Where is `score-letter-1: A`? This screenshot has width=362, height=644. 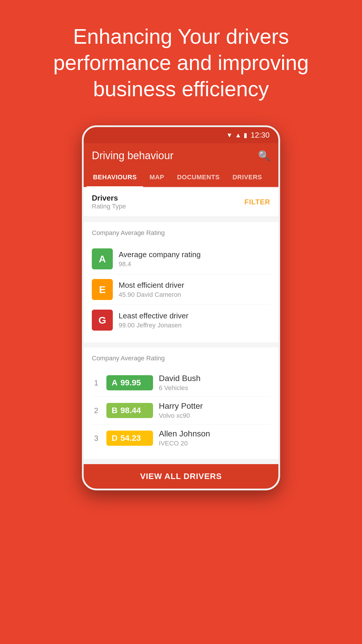 score-letter-1: A is located at coordinates (115, 383).